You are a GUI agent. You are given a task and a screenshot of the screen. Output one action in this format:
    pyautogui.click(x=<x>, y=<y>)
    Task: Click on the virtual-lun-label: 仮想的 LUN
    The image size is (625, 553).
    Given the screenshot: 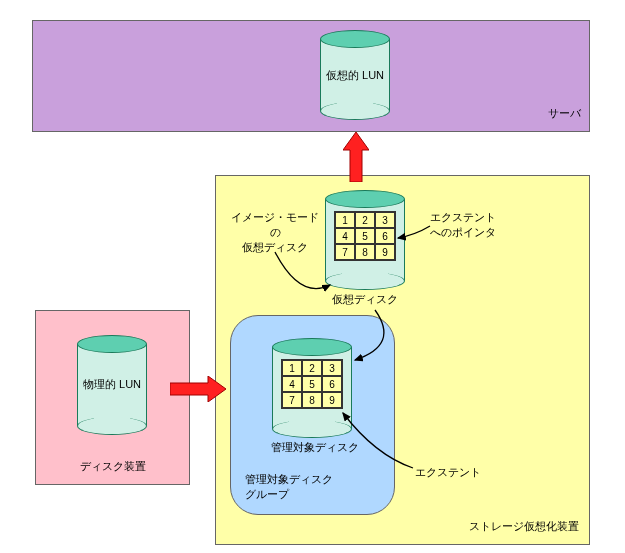 What is the action you would take?
    pyautogui.click(x=355, y=76)
    